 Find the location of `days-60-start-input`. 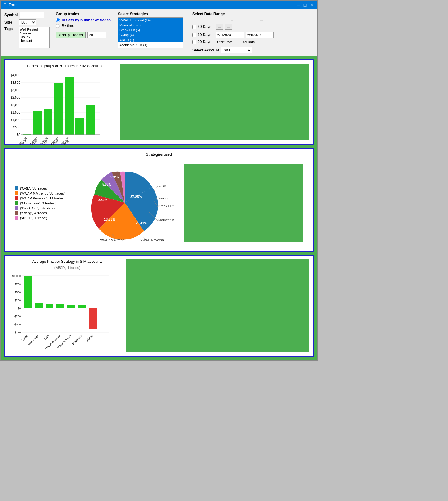

days-60-start-input is located at coordinates (230, 35).